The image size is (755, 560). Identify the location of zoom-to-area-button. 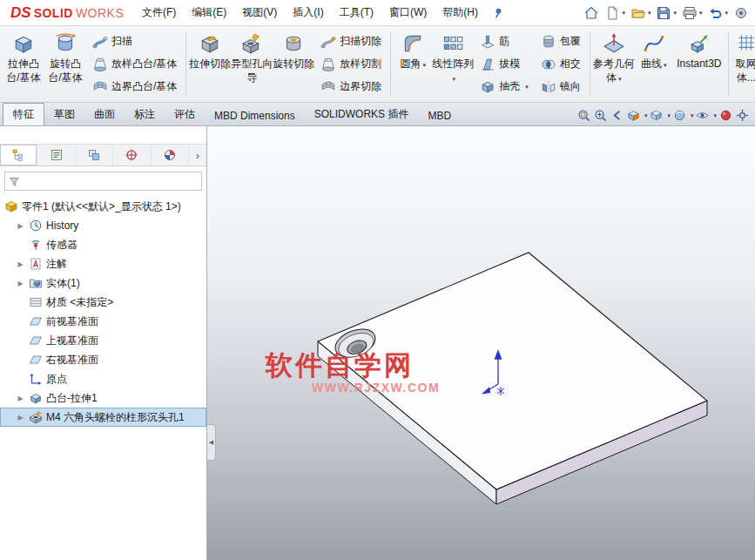
(601, 115).